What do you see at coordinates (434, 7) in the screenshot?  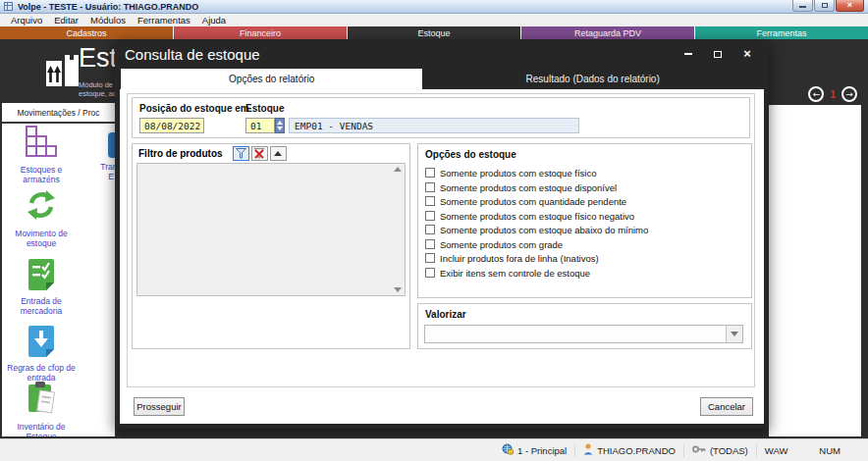 I see `titlebar: Volpe - TESTE - Usuário: THIAGO.PRANDO ×` at bounding box center [434, 7].